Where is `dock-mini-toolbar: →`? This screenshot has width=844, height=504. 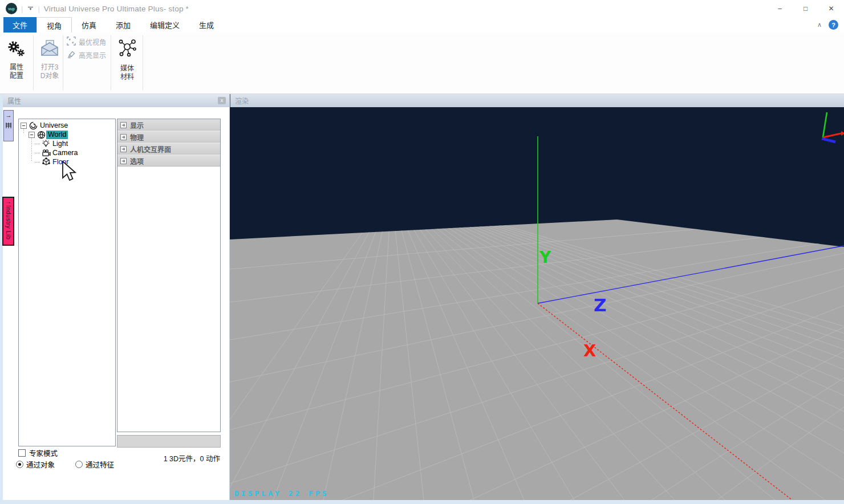
dock-mini-toolbar: → is located at coordinates (9, 125).